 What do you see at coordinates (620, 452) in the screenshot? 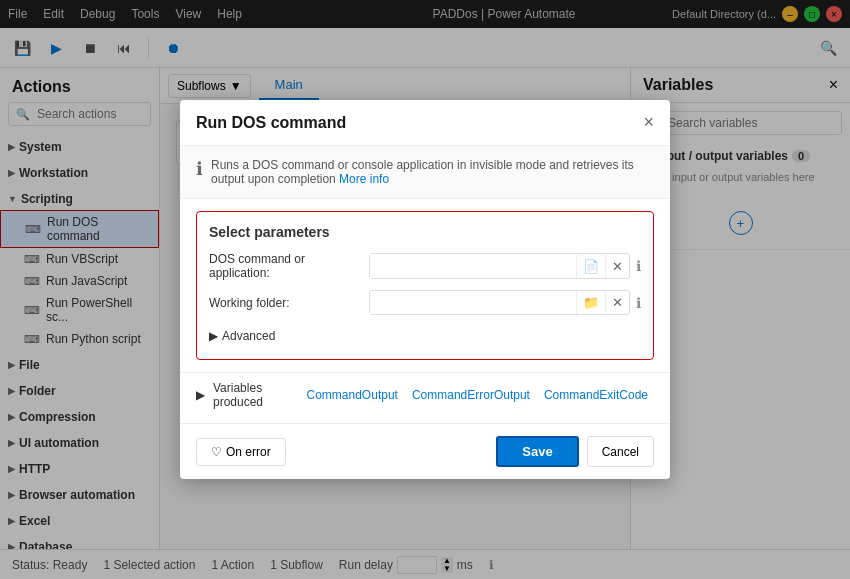
I see `cancel-button: Cancel` at bounding box center [620, 452].